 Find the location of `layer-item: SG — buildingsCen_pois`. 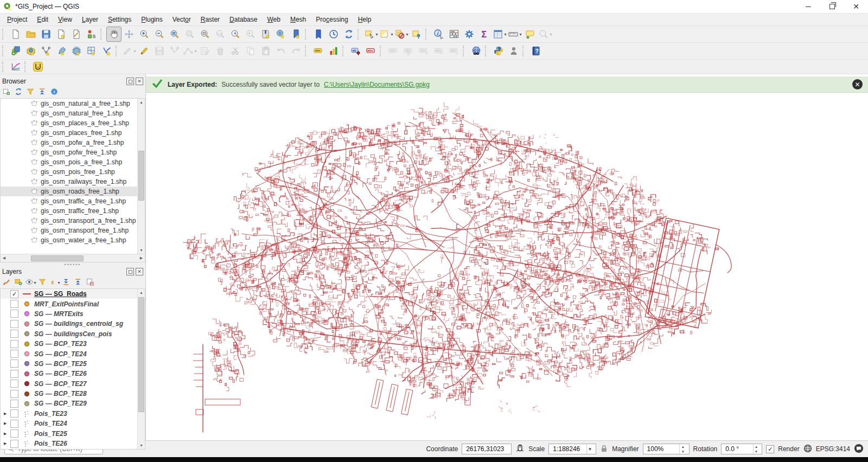

layer-item: SG — buildingsCen_pois is located at coordinates (69, 334).